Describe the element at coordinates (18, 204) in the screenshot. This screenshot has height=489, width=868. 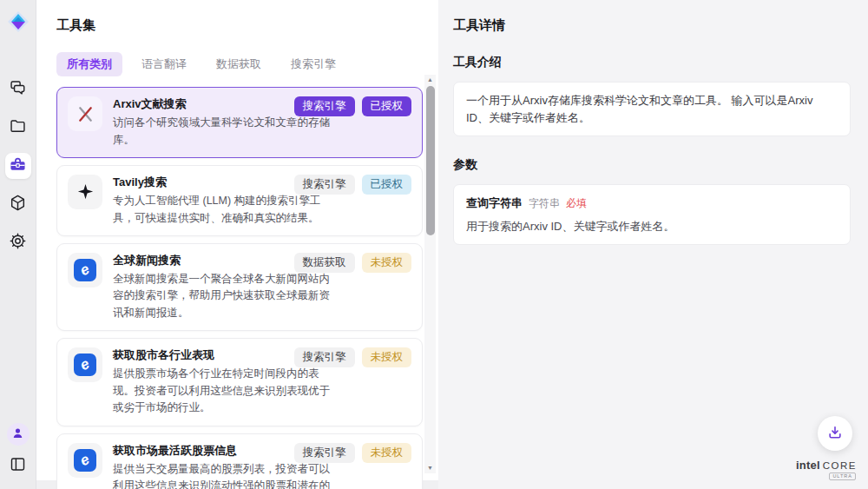
I see `sidebar-item-cube` at that location.